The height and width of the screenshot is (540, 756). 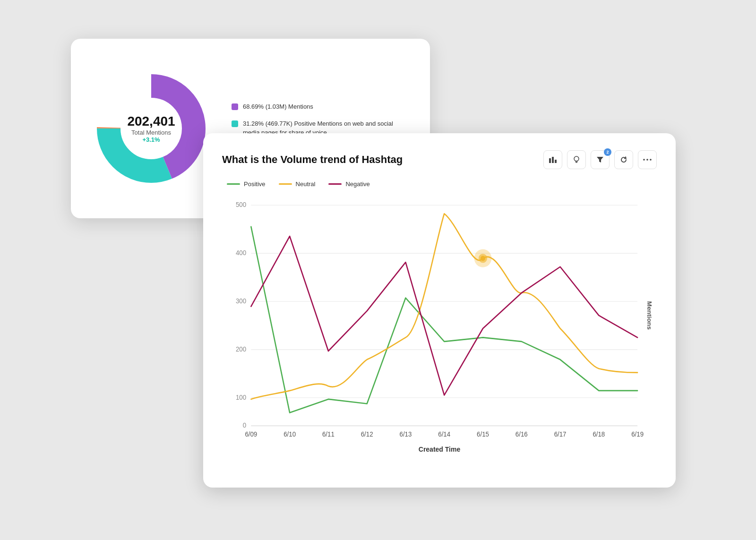 I want to click on chart-header: What is the Volume trend of Hashtag, so click(x=439, y=160).